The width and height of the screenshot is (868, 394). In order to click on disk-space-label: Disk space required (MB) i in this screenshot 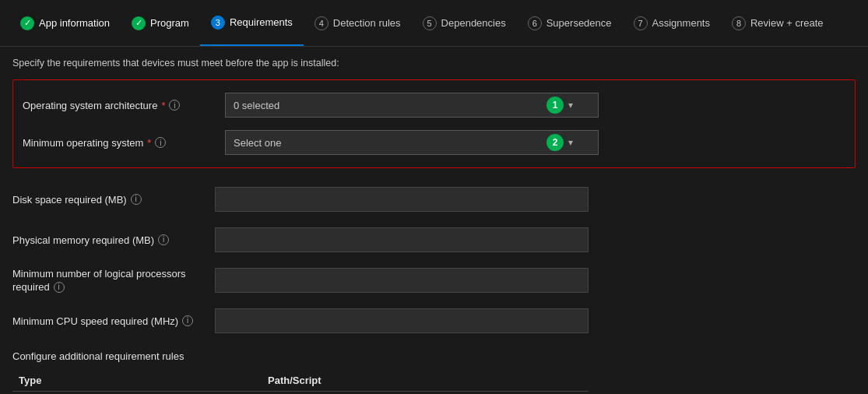, I will do `click(114, 199)`.